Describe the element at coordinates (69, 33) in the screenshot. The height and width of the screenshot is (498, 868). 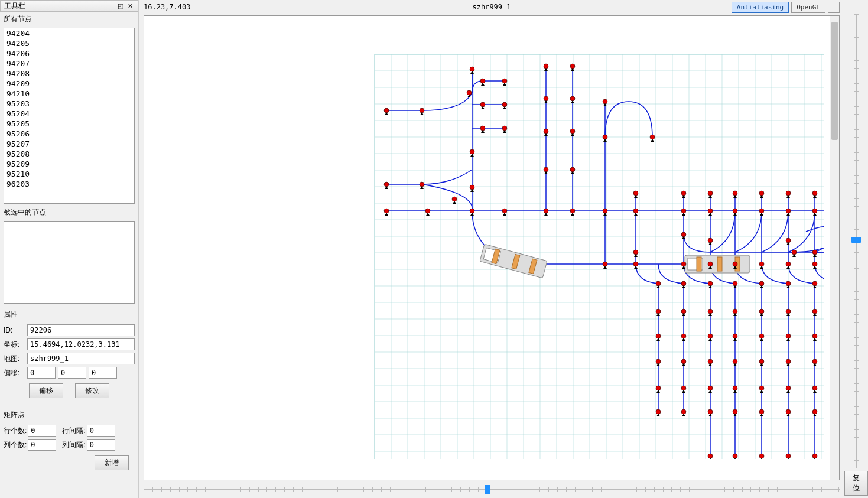
I see `node-list-item: 94204` at that location.